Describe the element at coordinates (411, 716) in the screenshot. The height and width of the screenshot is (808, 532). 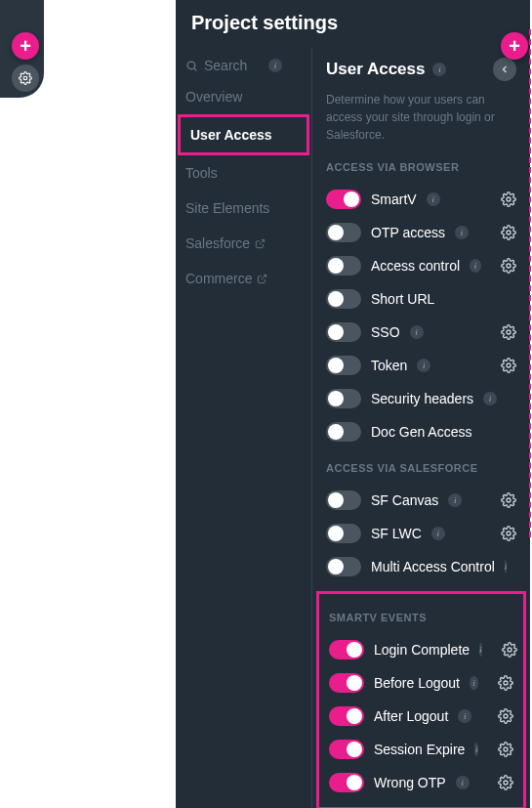
I see `toggle-label: After Logout` at that location.